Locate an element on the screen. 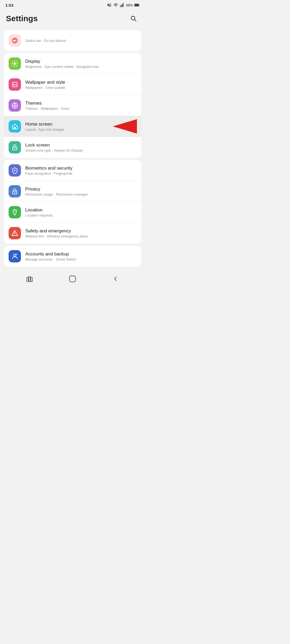  card-top: Status bar · Do not disturb is located at coordinates (73, 41).